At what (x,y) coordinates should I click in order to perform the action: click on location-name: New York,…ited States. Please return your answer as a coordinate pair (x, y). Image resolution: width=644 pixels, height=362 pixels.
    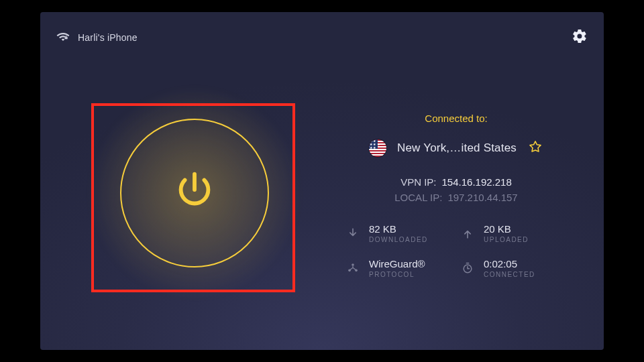
    Looking at the image, I should click on (457, 148).